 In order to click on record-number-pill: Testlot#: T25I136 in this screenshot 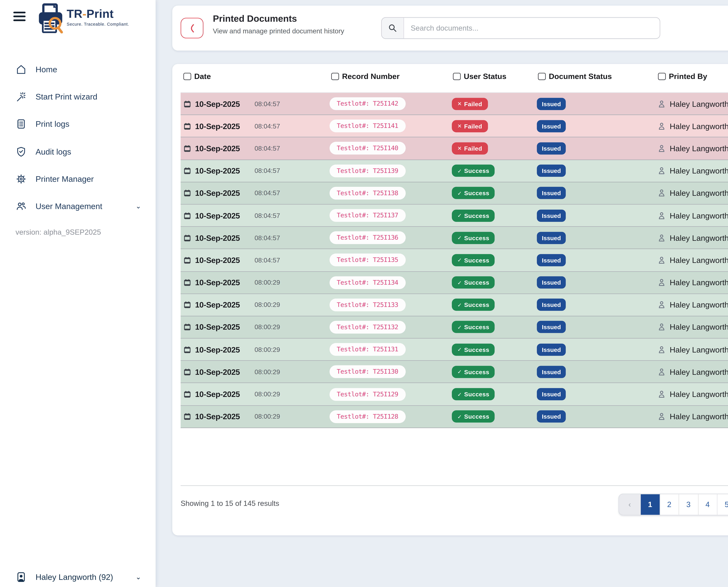, I will do `click(367, 238)`.